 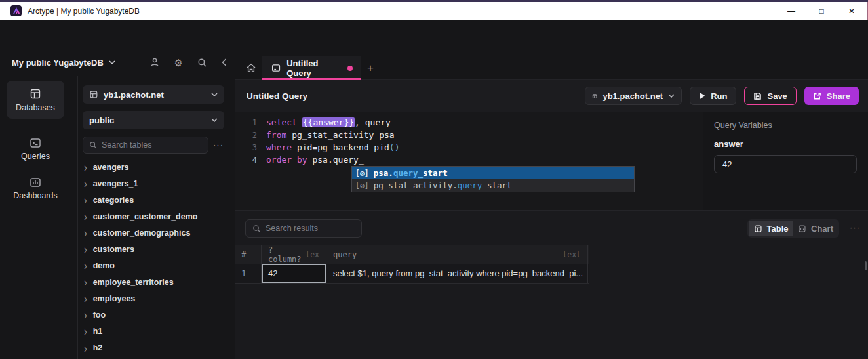 What do you see at coordinates (35, 100) in the screenshot?
I see `sidebar-item-databases: Databases` at bounding box center [35, 100].